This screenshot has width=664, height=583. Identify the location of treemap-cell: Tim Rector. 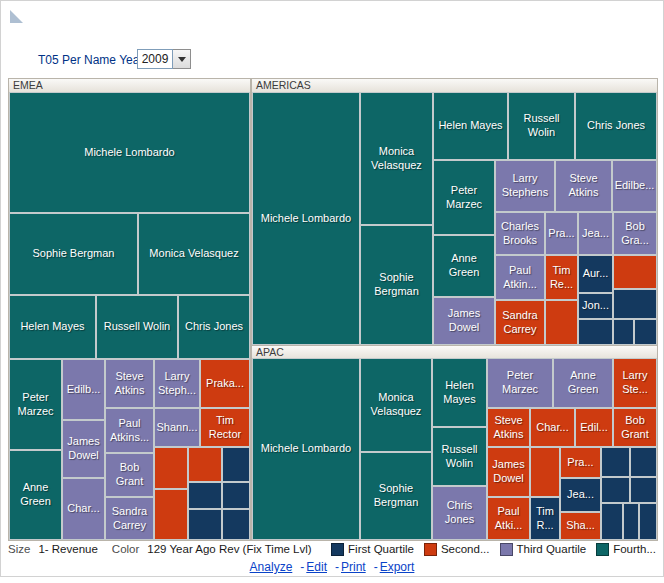
(225, 428).